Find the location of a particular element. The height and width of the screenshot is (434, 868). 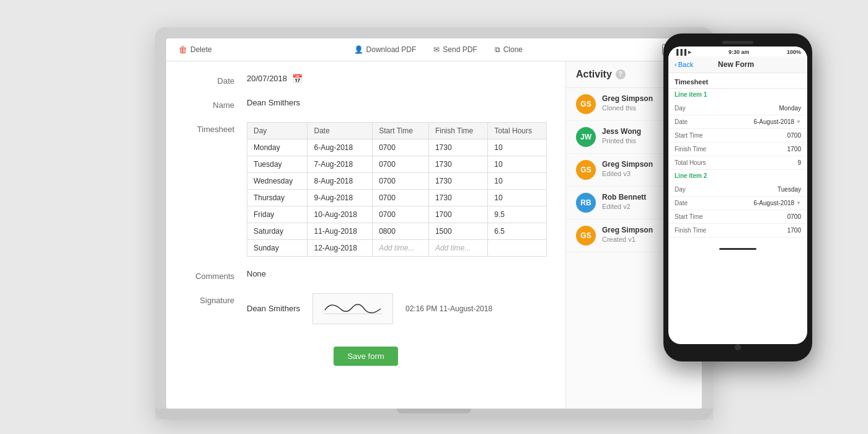

cell-date: 12-Aug-2018 is located at coordinates (340, 248).